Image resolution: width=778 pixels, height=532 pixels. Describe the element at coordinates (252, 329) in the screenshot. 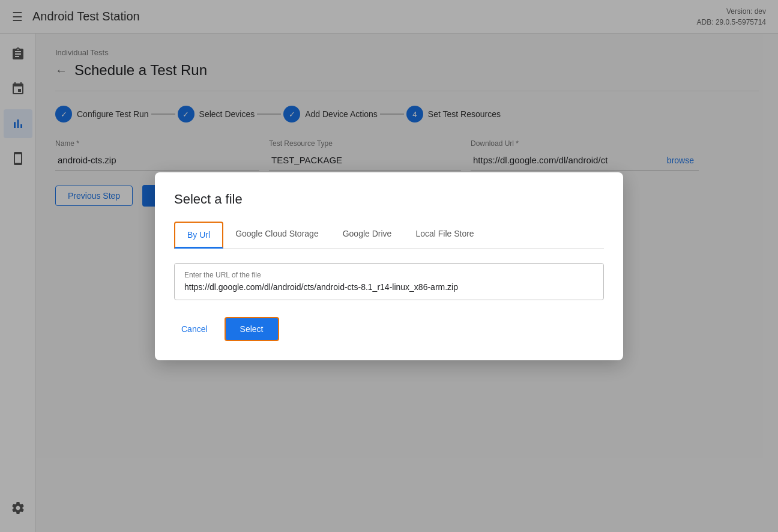

I see `dialog-select-button: Select` at that location.